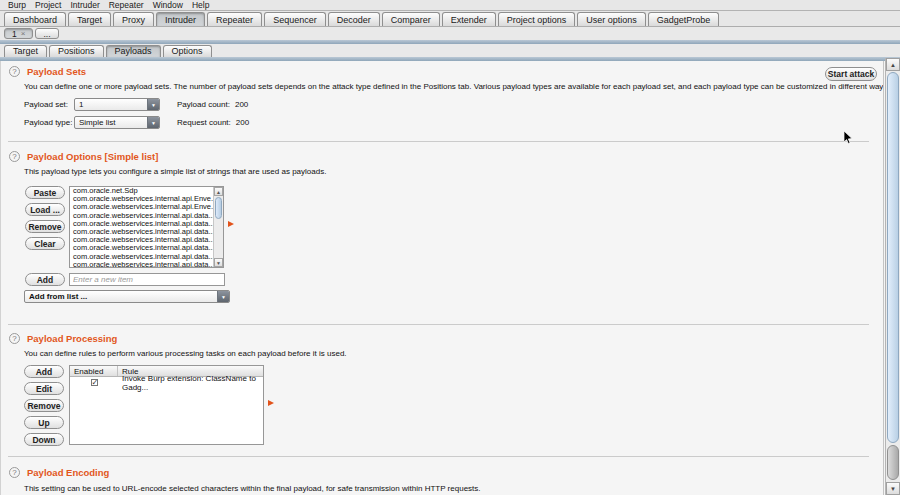 This screenshot has width=900, height=495. I want to click on payload-encoding-description: This setting can be used to URL-encode s…, so click(252, 488).